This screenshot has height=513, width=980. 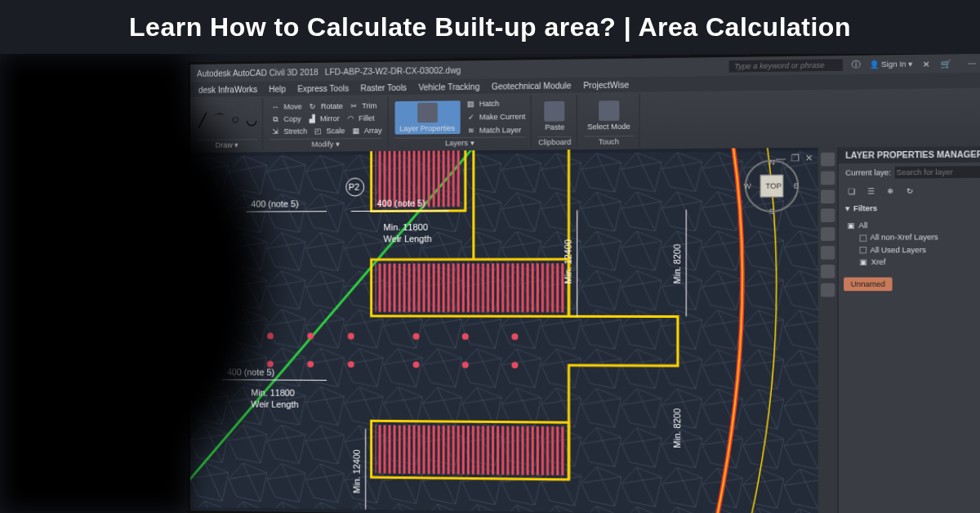 I want to click on info-icon: ⓘ, so click(x=856, y=65).